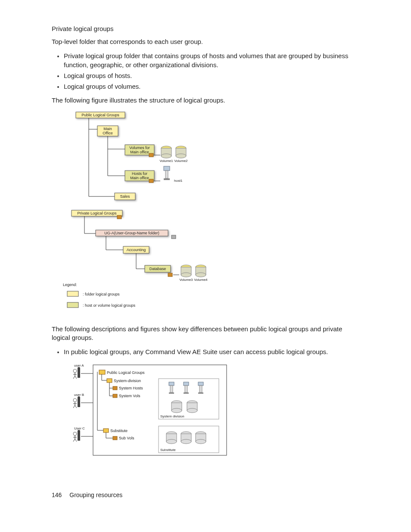 The width and height of the screenshot is (411, 532). I want to click on label-public-logical-groups: Public Logical Groups, so click(100, 115).